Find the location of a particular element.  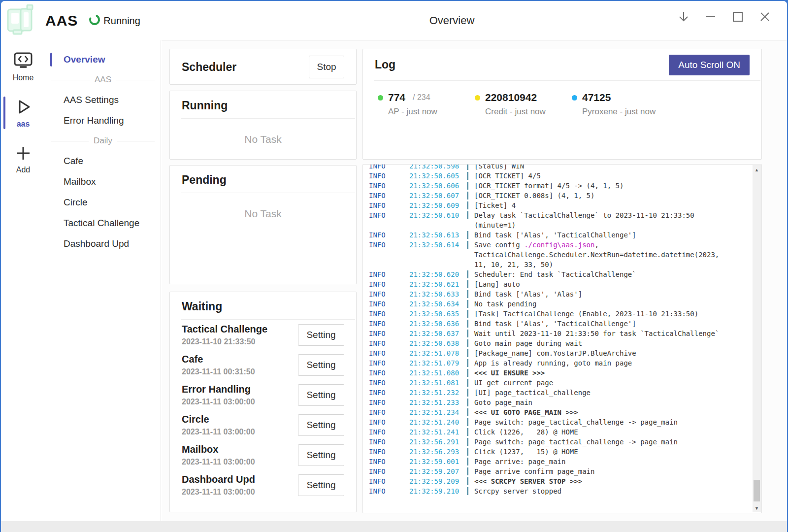

sidebar-item-mailbox: Mailbox is located at coordinates (103, 182).